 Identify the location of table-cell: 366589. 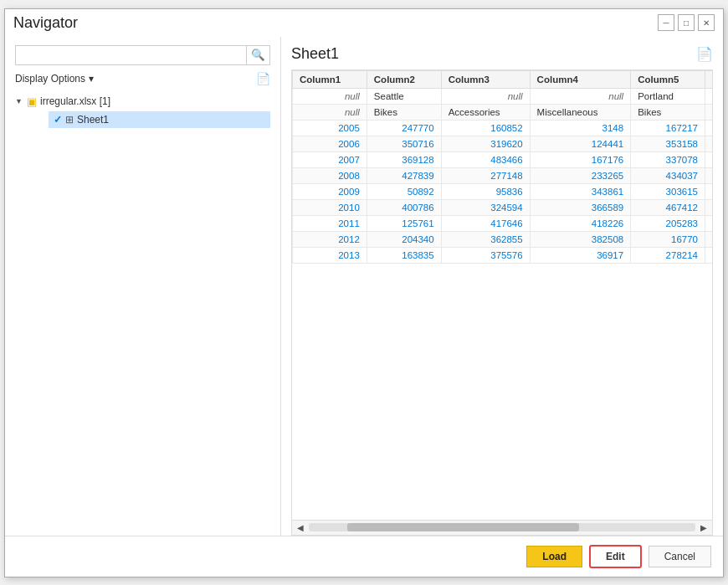
(581, 208).